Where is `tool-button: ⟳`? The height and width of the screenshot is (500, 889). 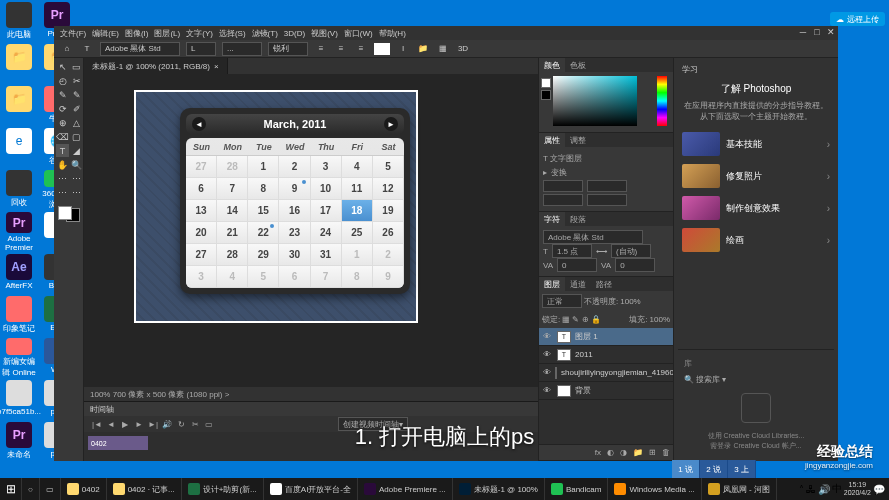 tool-button: ⟳ is located at coordinates (62, 108).